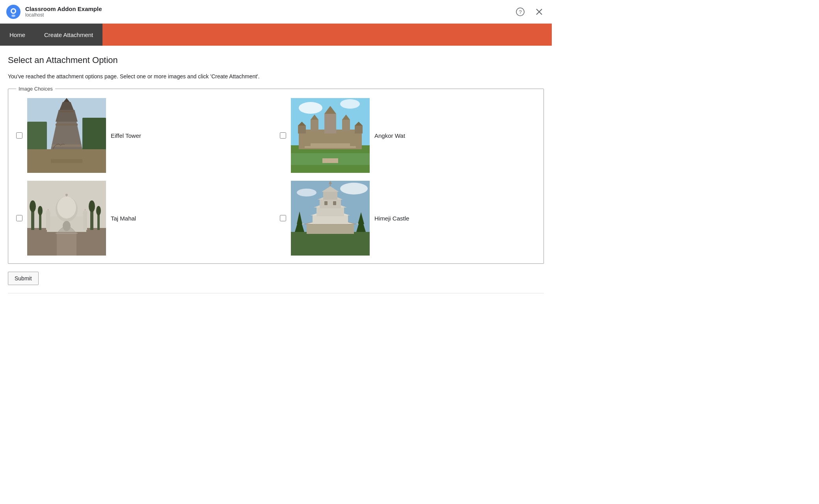 The image size is (819, 504). Describe the element at coordinates (539, 12) in the screenshot. I see `close-icon` at that location.